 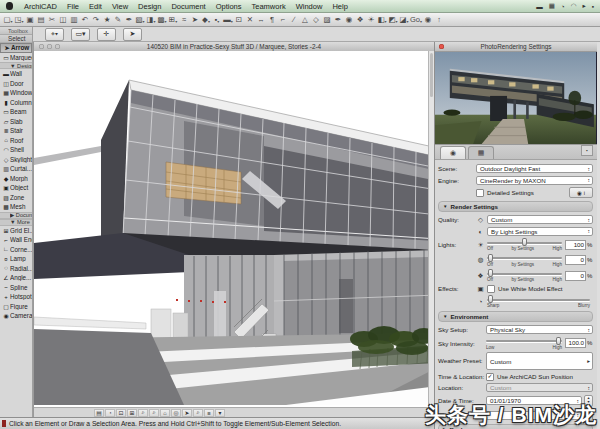 I want to click on brush-icon: ❖, so click(x=360, y=20).